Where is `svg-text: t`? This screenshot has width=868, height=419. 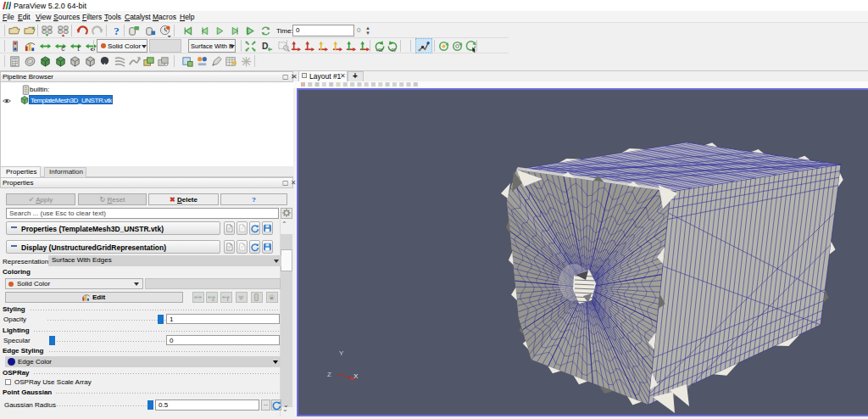 svg-text: t is located at coordinates (228, 299).